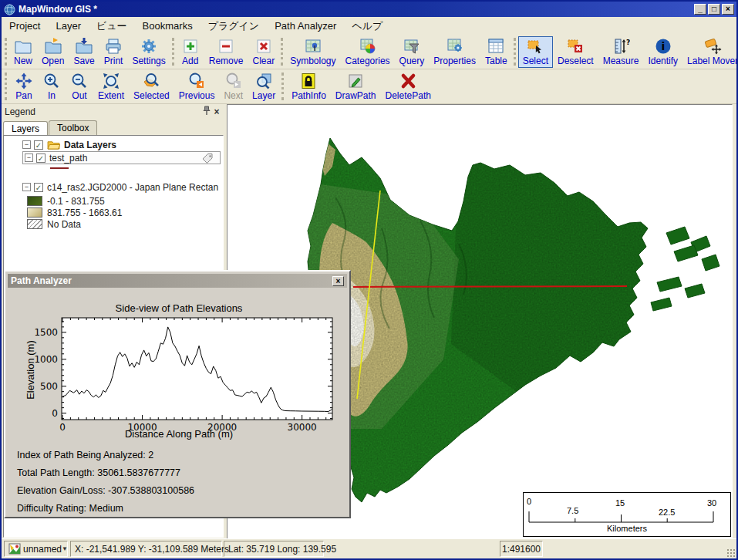  What do you see at coordinates (65, 549) in the screenshot?
I see `chevron-down-icon: ▼` at bounding box center [65, 549].